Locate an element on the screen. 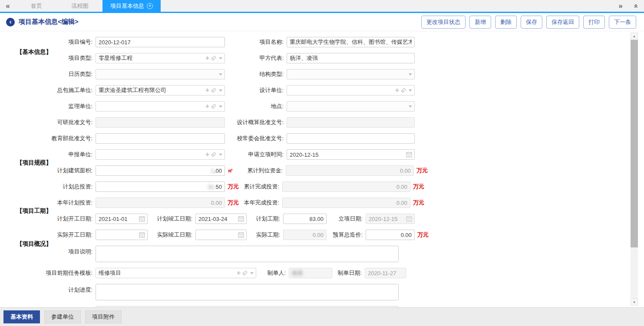  bottom-tab-basic-data: 基本资料 is located at coordinates (22, 317).